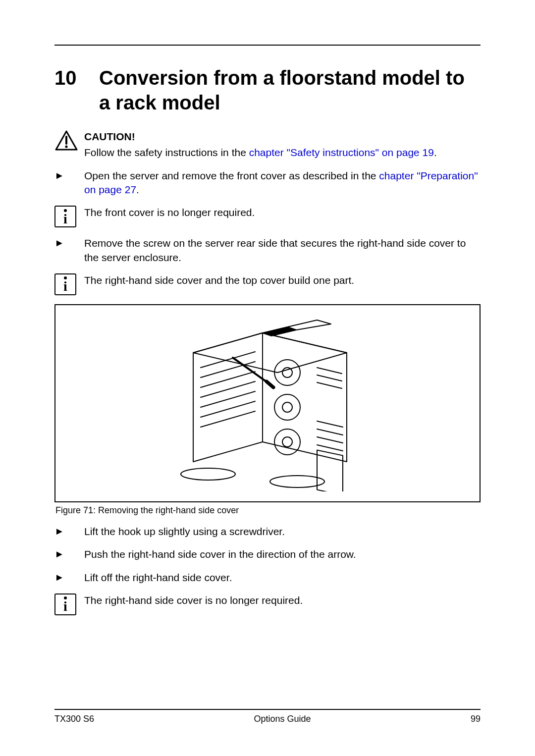 Image resolution: width=535 pixels, height=756 pixels. Describe the element at coordinates (138, 189) in the screenshot. I see `step1-post: .` at that location.